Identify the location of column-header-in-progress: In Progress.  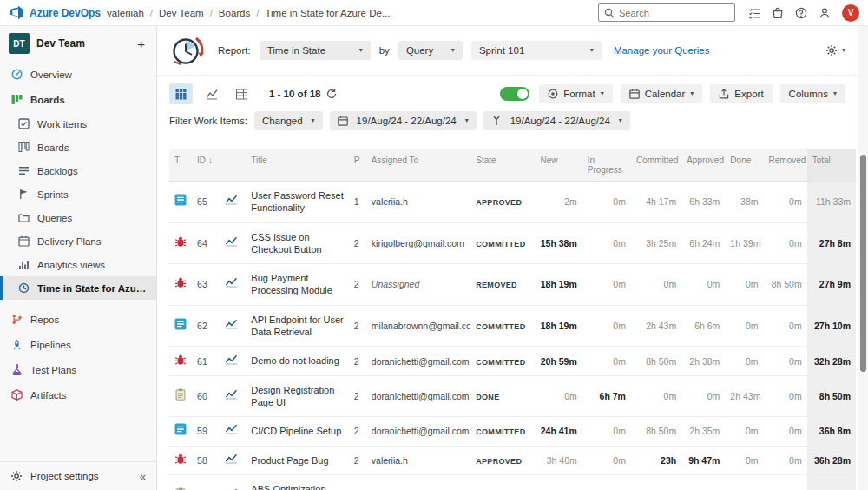
(607, 165).